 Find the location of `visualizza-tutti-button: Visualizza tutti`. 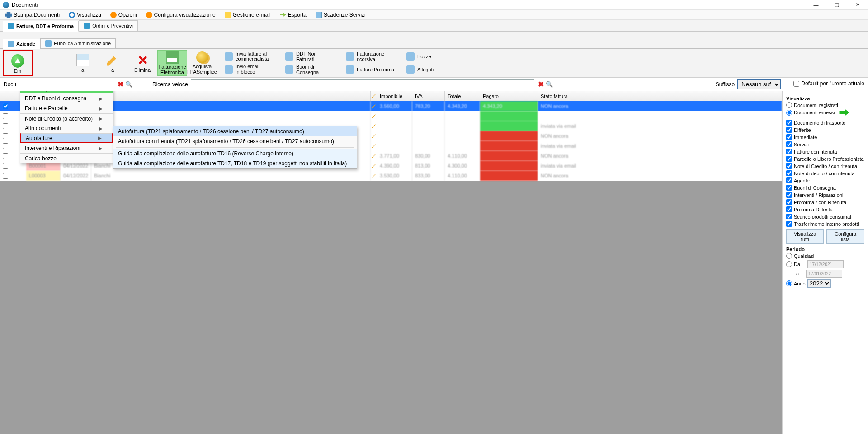

visualizza-tutti-button: Visualizza tutti is located at coordinates (805, 237).